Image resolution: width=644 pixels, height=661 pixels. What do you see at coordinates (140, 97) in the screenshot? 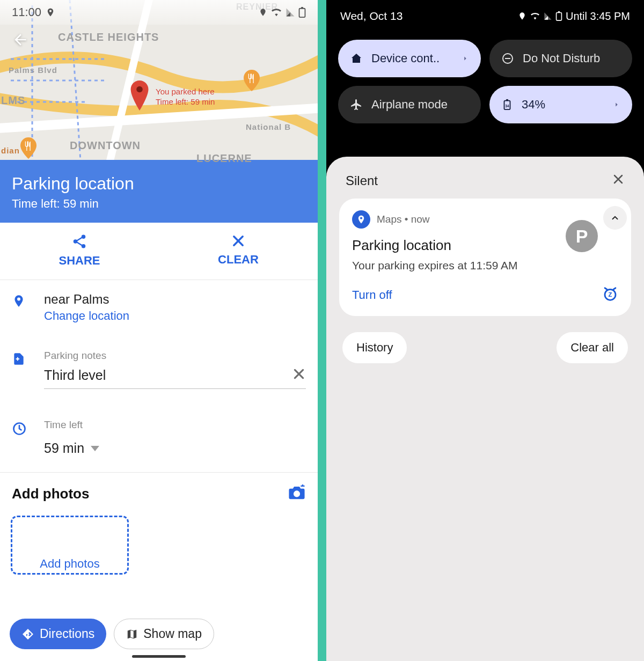
I see `parking-pin-icon` at bounding box center [140, 97].